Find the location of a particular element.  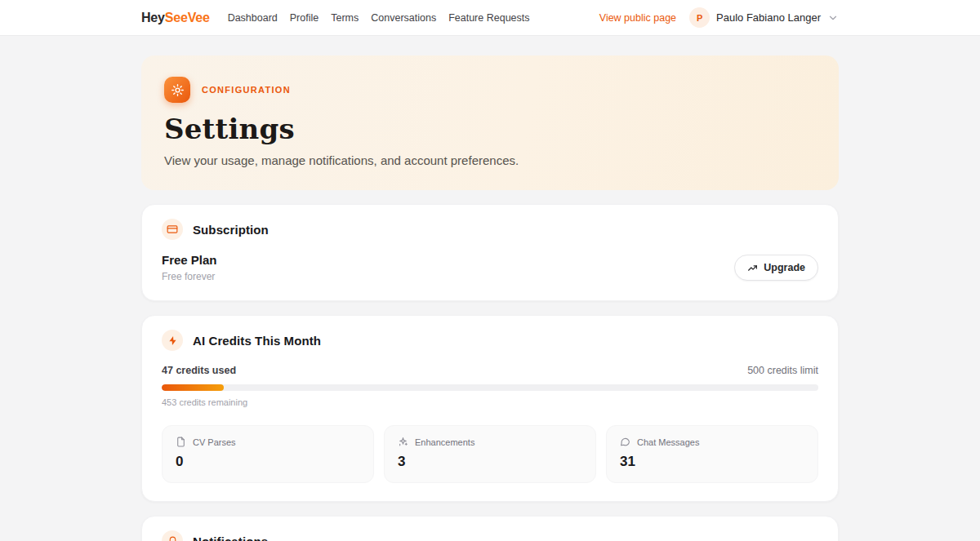

stat-chat-messages: Chat Messages 31 is located at coordinates (712, 454).